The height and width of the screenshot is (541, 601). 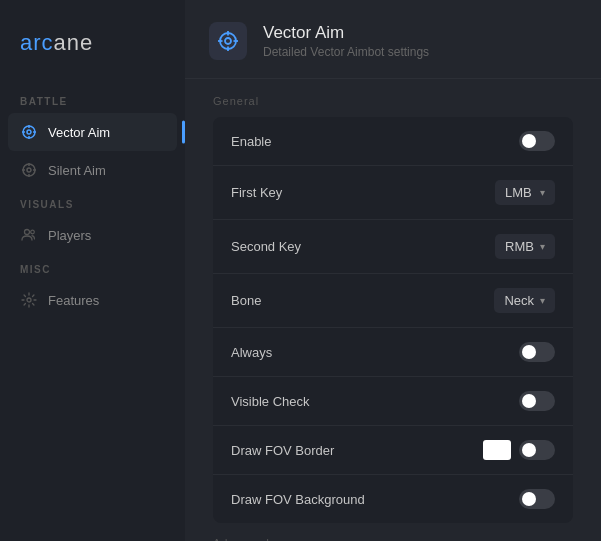 What do you see at coordinates (519, 450) in the screenshot?
I see `draw-fov-border-control` at bounding box center [519, 450].